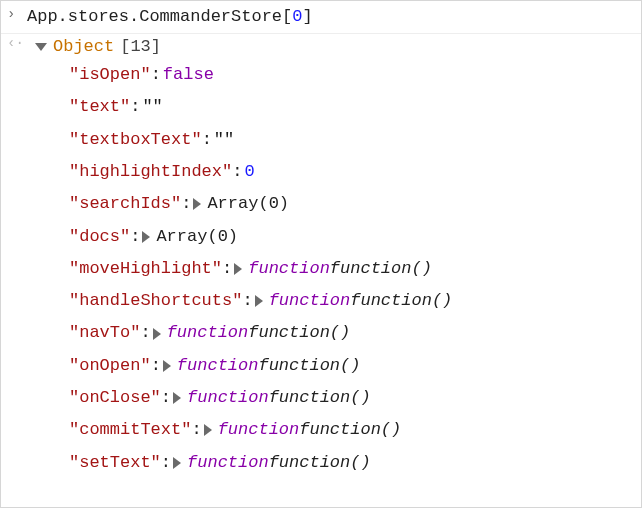 The image size is (642, 508). What do you see at coordinates (307, 16) in the screenshot?
I see `input-suffix: ]` at bounding box center [307, 16].